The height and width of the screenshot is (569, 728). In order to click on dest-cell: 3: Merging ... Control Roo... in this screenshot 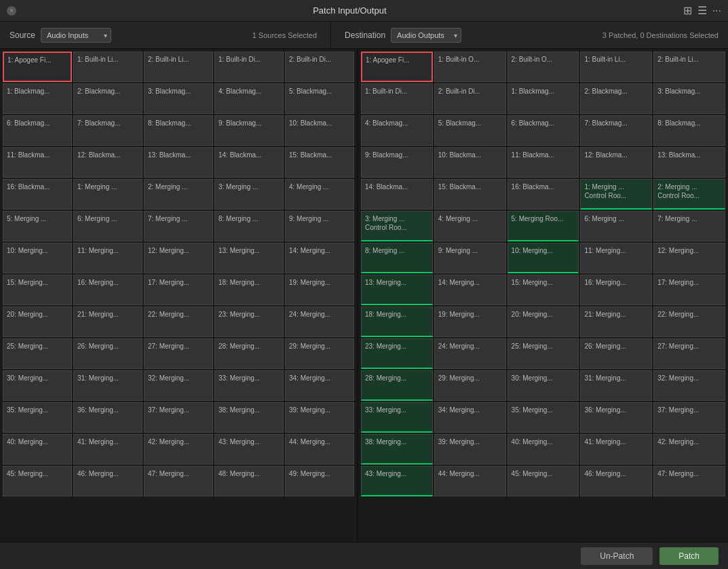, I will do `click(397, 227)`.